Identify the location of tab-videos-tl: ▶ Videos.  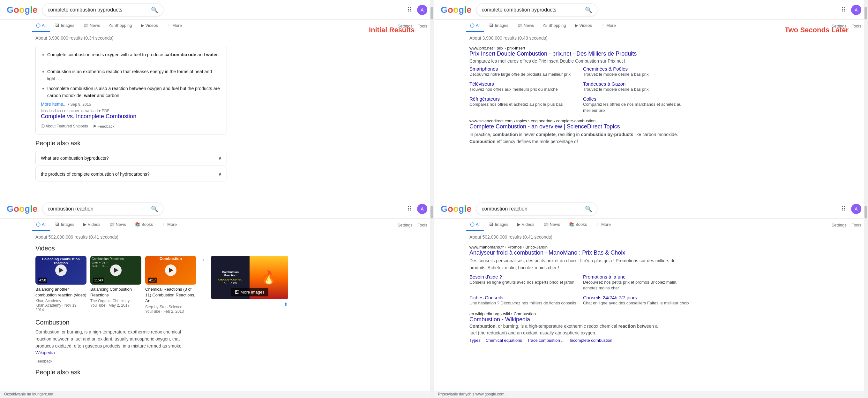
(150, 26).